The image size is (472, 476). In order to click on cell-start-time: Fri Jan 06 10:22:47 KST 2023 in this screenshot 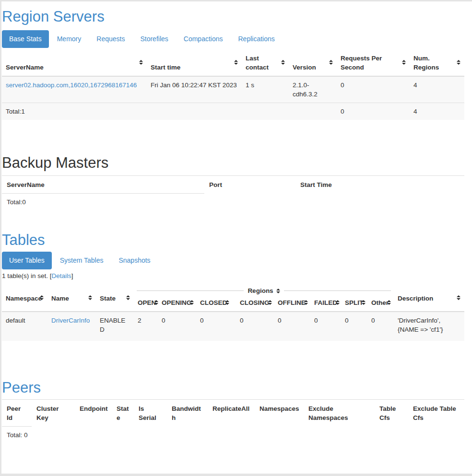, I will do `click(194, 90)`.